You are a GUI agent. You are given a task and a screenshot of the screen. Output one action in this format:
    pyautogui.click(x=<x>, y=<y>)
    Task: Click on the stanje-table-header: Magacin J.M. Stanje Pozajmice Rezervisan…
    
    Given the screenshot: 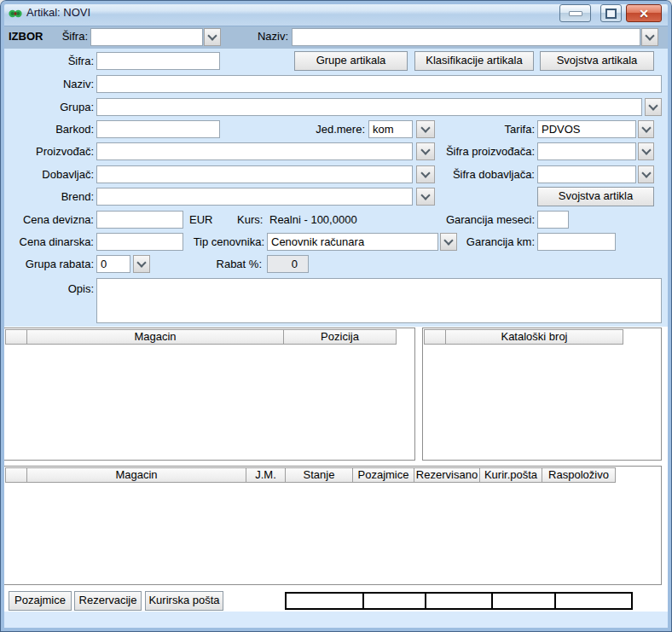 What is the action you would take?
    pyautogui.click(x=333, y=474)
    